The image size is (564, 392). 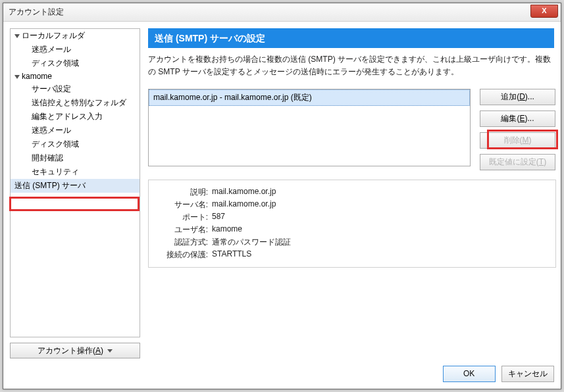 What do you see at coordinates (352, 255) in the screenshot?
I see `detail-security: 接続の保護:STARTTLS` at bounding box center [352, 255].